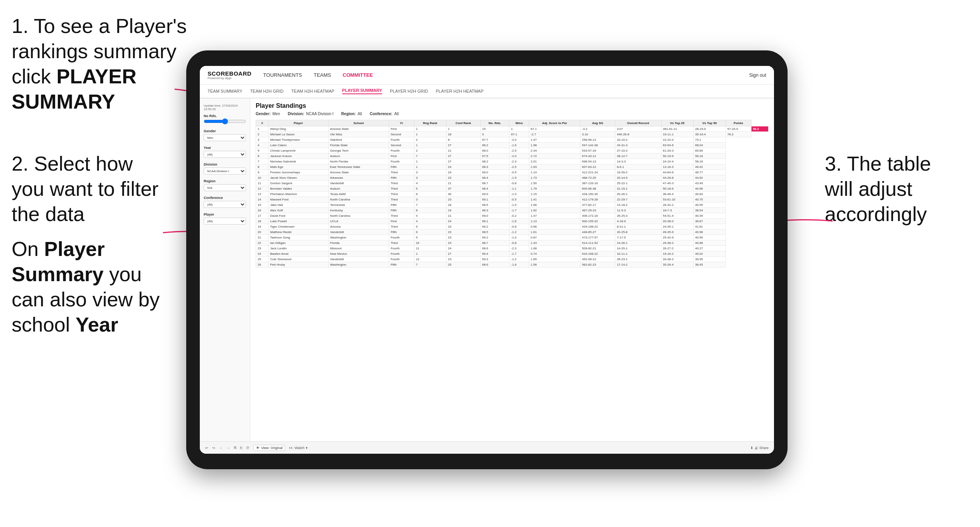 Image resolution: width=980 pixels, height=527 pixels. Describe the element at coordinates (598, 183) in the screenshot. I see `table-cell: 387-133-16` at that location.